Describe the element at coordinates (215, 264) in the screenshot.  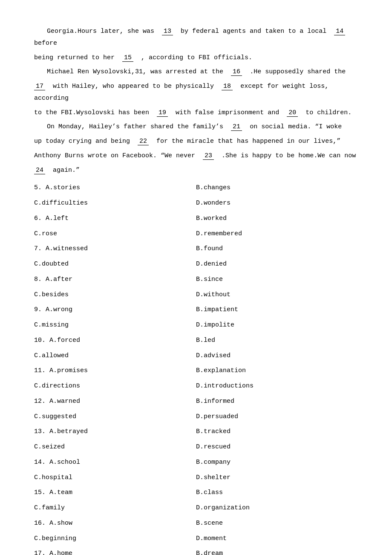
I see `option-b-text: denied` at that location.